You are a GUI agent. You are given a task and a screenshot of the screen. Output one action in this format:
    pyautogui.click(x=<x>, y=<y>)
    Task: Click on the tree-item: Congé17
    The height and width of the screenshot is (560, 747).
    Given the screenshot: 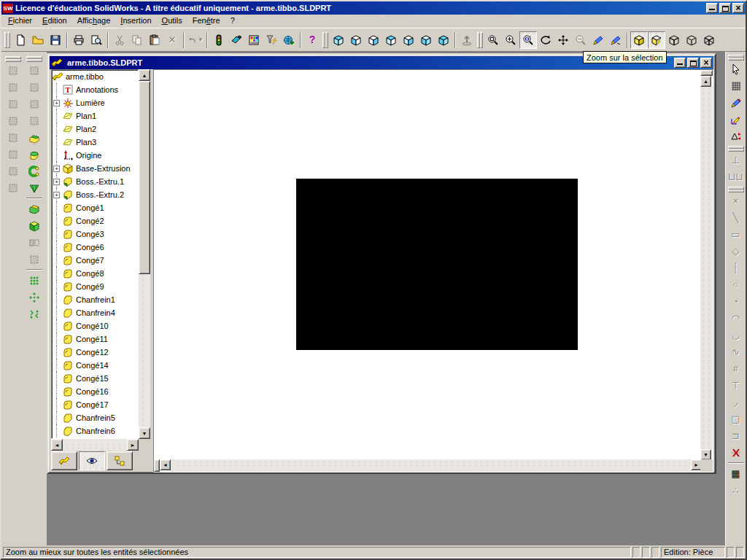 What is the action you would take?
    pyautogui.click(x=95, y=405)
    